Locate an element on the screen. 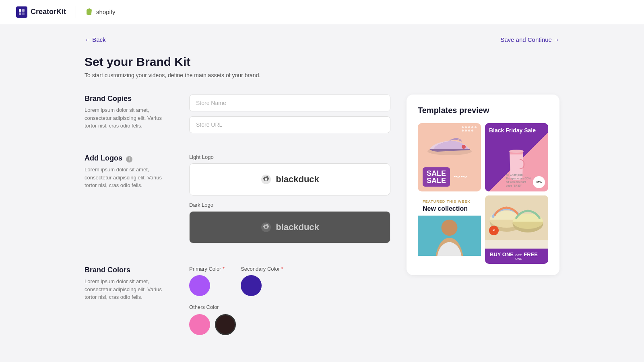 Image resolution: width=644 pixels, height=362 pixels. others-color-section: Others Color is located at coordinates (290, 319).